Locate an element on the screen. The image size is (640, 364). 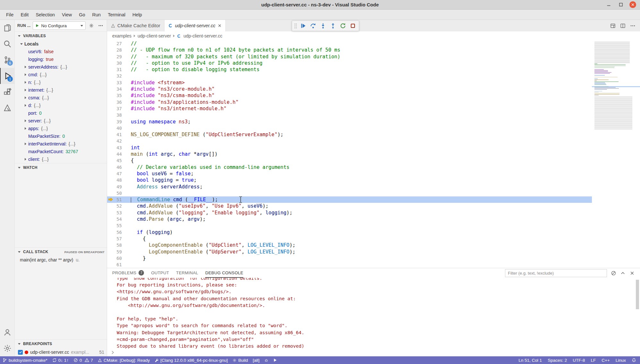
stop-icon is located at coordinates (353, 26).